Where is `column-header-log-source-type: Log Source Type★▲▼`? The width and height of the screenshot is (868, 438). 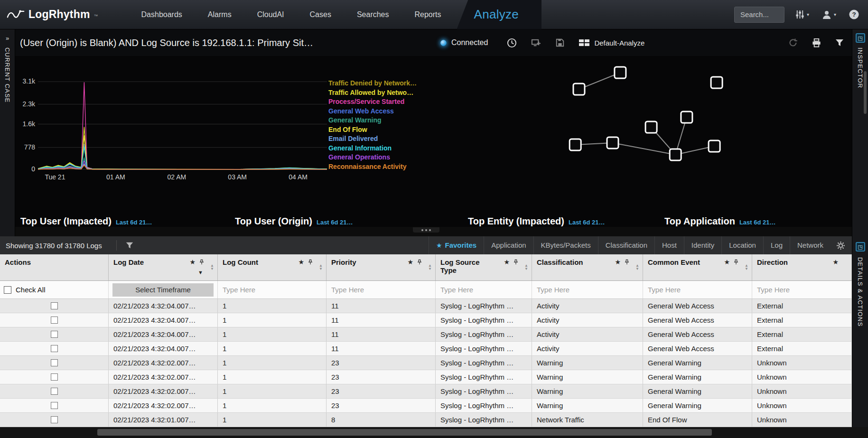 column-header-log-source-type: Log Source Type★▲▼ is located at coordinates (484, 268).